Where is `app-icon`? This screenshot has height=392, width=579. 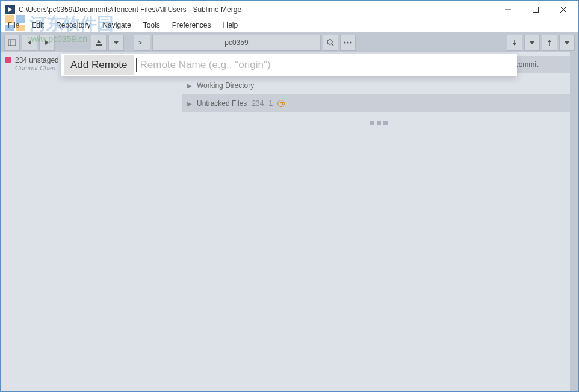
app-icon is located at coordinates (10, 10).